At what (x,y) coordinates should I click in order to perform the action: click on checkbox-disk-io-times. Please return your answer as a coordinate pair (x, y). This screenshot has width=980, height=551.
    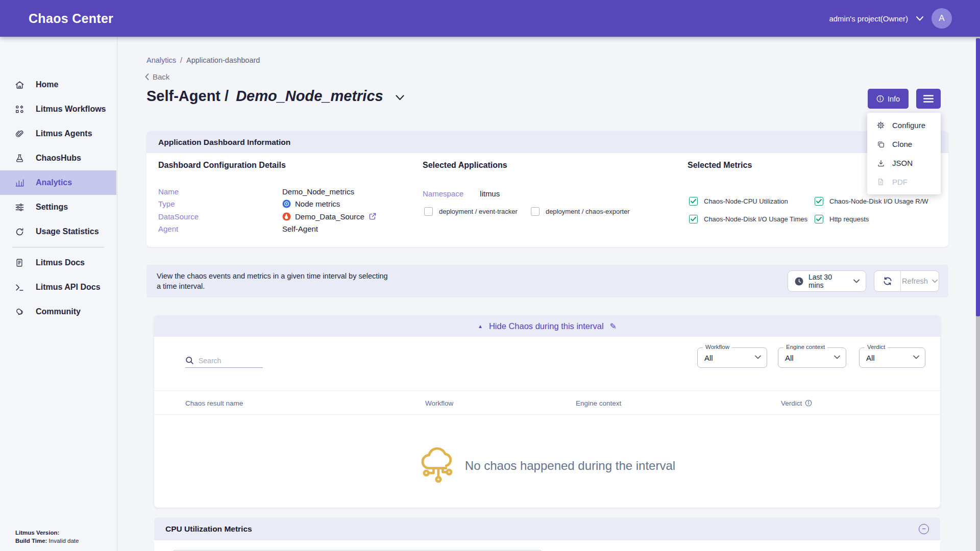
    Looking at the image, I should click on (693, 219).